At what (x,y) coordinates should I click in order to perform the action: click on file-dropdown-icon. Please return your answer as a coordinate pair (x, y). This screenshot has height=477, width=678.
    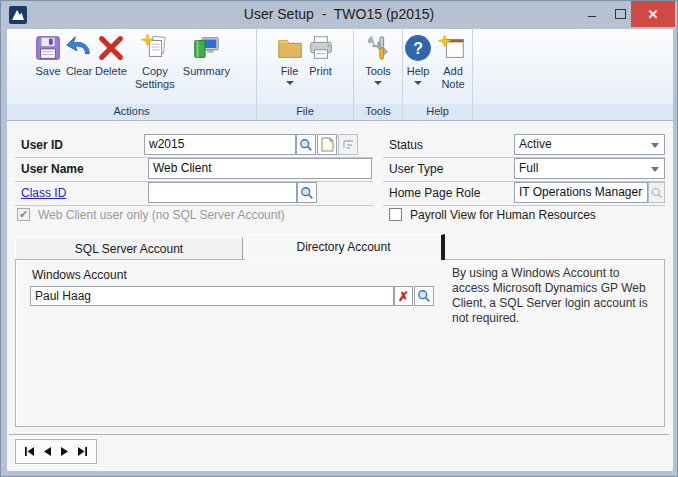
    Looking at the image, I should click on (290, 83).